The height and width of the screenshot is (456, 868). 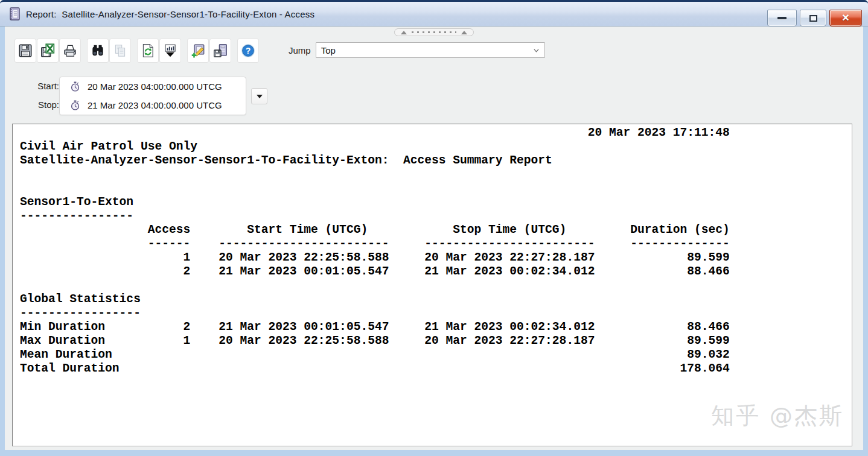 I want to click on help-button: ?, so click(x=248, y=51).